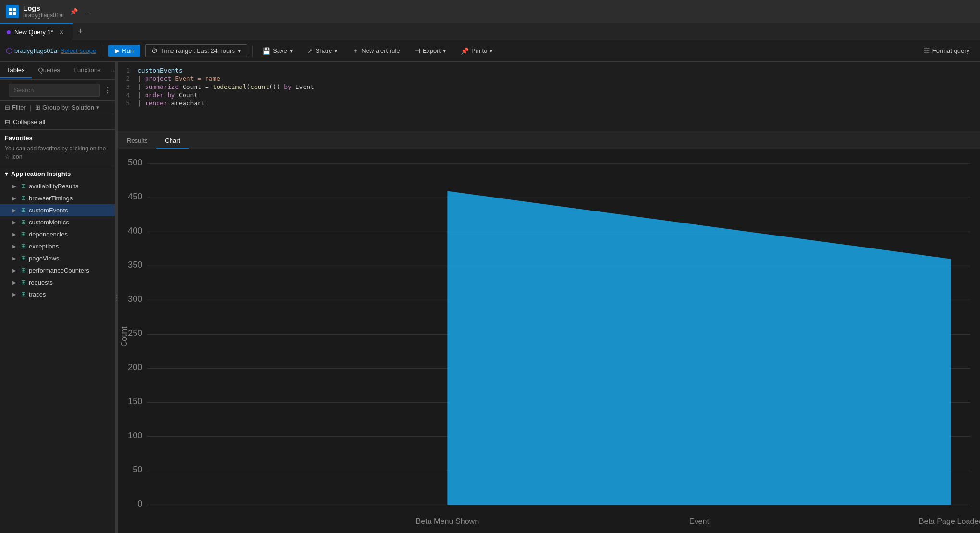 The height and width of the screenshot is (533, 980). Describe the element at coordinates (477, 51) in the screenshot. I see `pin-to-button: 📌 Pin to ▾` at that location.